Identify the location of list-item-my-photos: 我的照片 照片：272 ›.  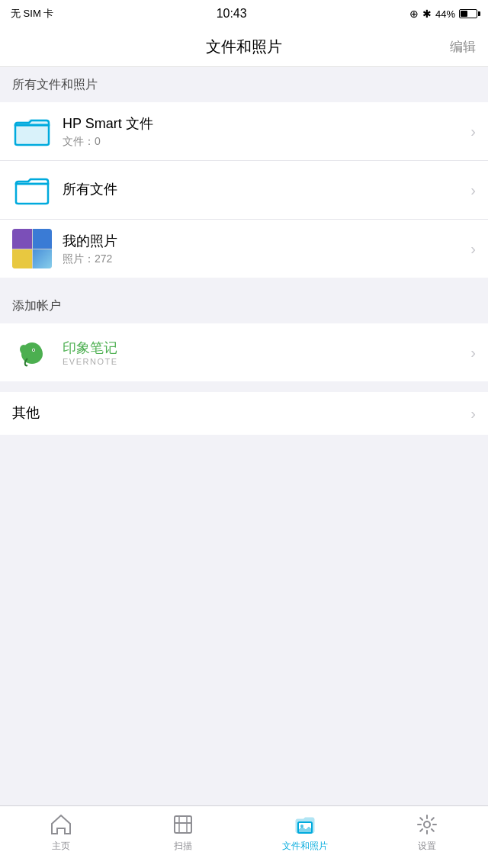
(244, 249).